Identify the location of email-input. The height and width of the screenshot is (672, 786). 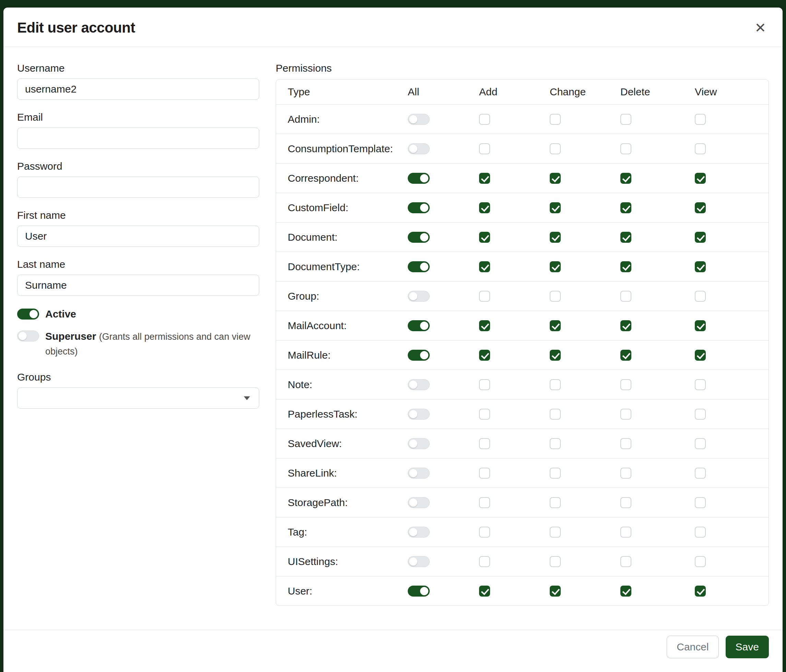
(138, 138).